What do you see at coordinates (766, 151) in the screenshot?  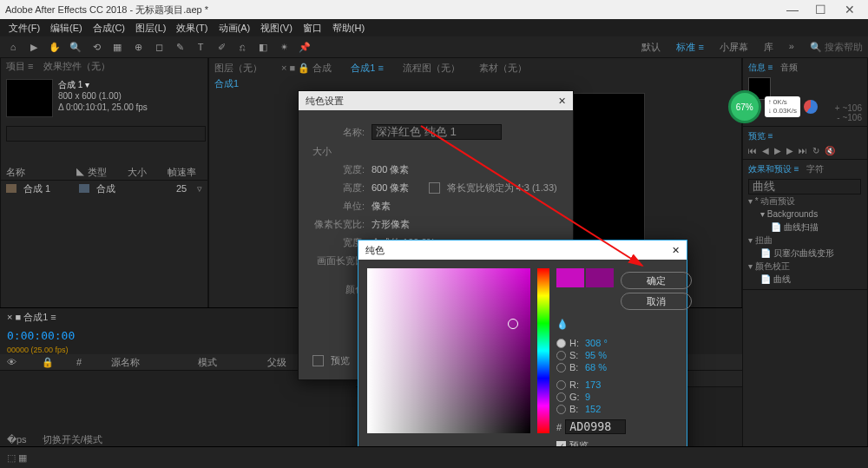 I see `prev-frame-icon: ◀` at bounding box center [766, 151].